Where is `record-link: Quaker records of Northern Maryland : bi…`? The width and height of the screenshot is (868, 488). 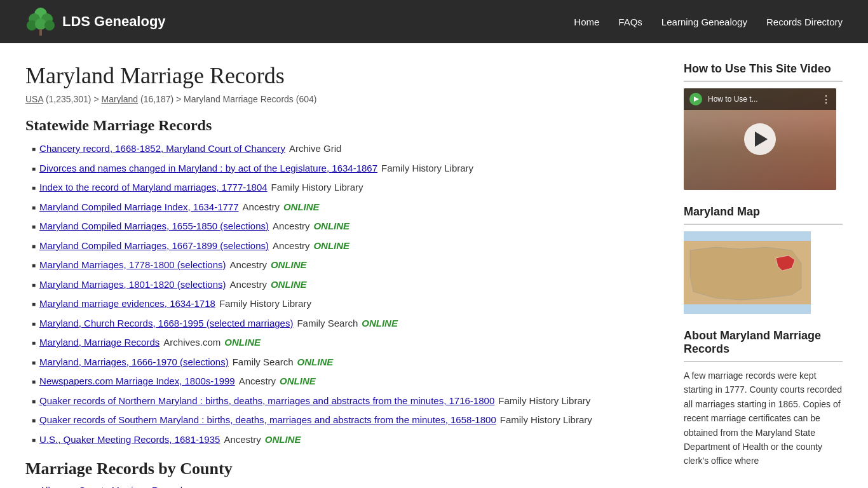 record-link: Quaker records of Northern Maryland : bi… is located at coordinates (267, 402).